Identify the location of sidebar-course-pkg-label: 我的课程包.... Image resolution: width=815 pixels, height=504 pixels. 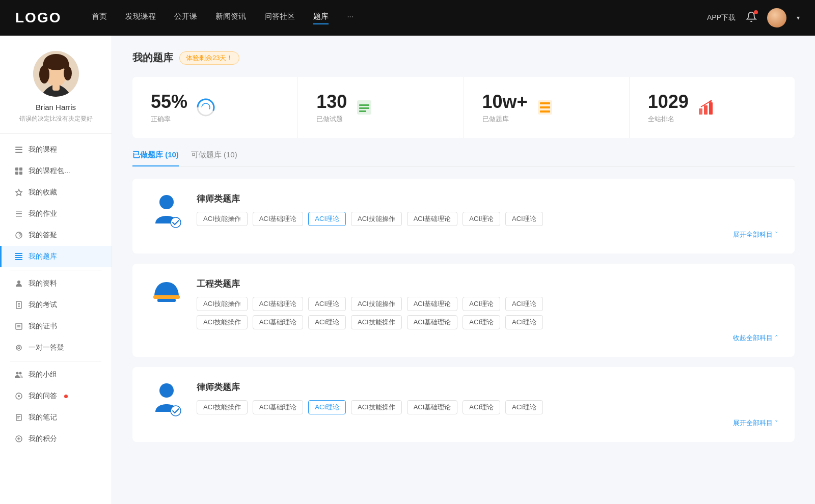
(49, 171).